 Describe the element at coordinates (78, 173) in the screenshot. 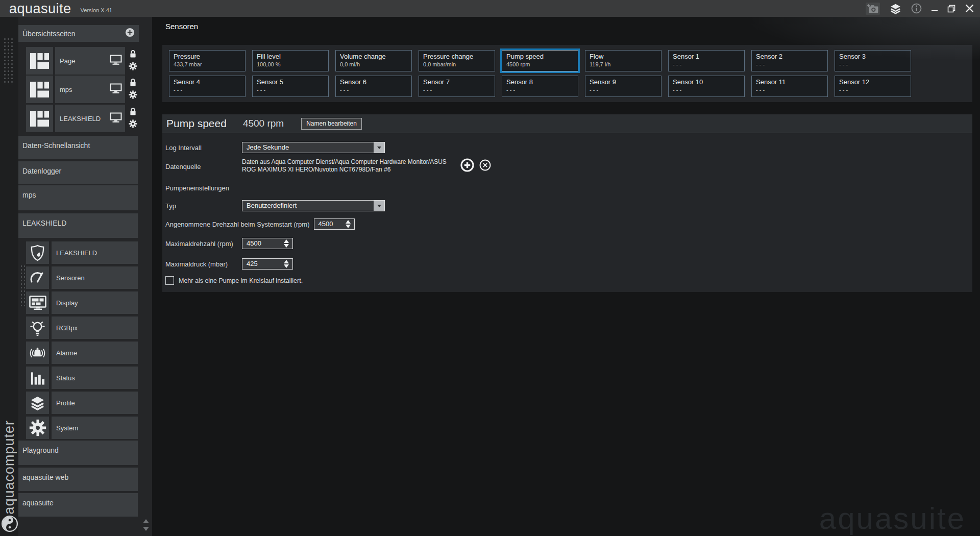

I see `sidebar-item-datenlogger: Datenlogger` at that location.